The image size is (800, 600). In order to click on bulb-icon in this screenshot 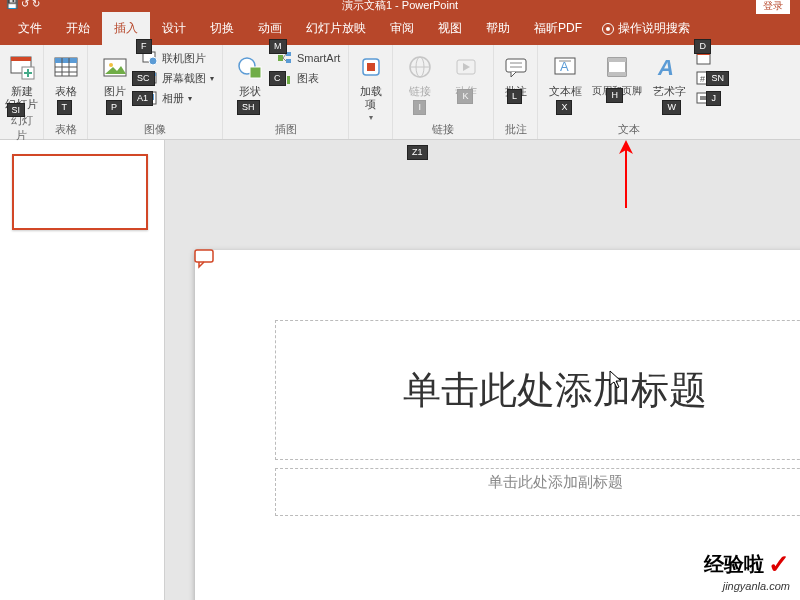, I will do `click(608, 29)`.